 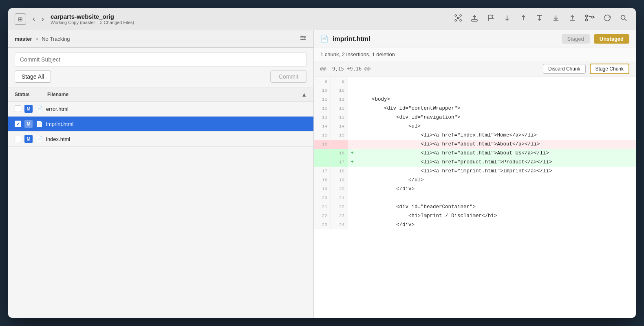 What do you see at coordinates (610, 69) in the screenshot?
I see `stage-chunk-button: Stage Chunk` at bounding box center [610, 69].